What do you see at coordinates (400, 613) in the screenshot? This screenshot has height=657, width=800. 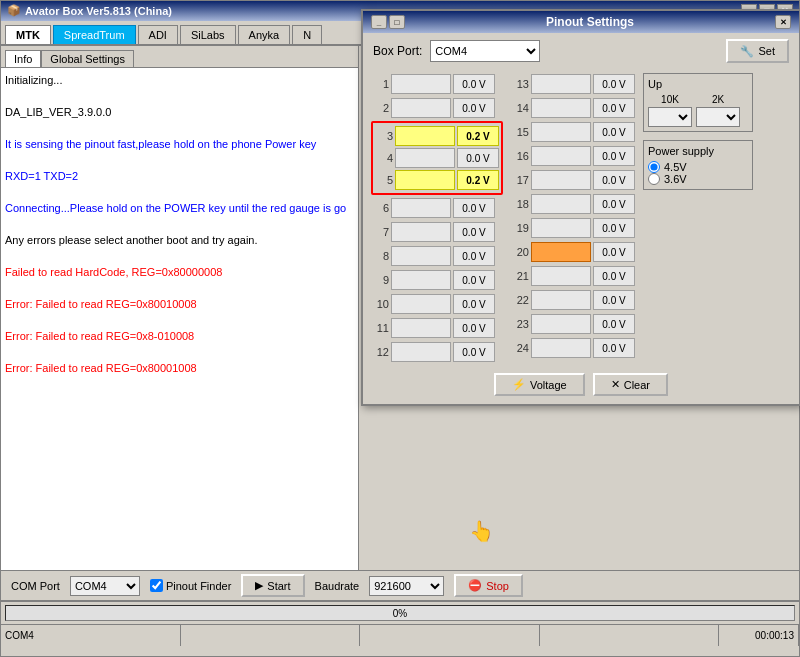 I see `progress-track: 0%` at bounding box center [400, 613].